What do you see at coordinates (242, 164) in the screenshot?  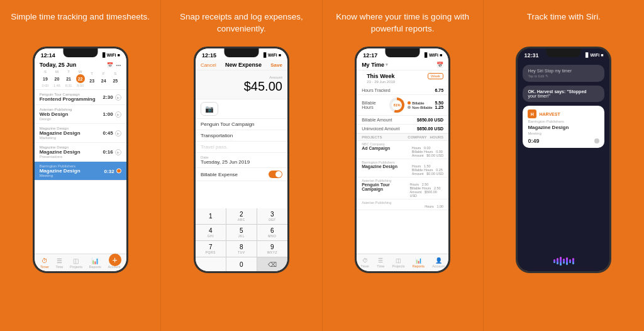 I see `p2-form: Penguin Tour Campaign Transportation Tra…` at bounding box center [242, 164].